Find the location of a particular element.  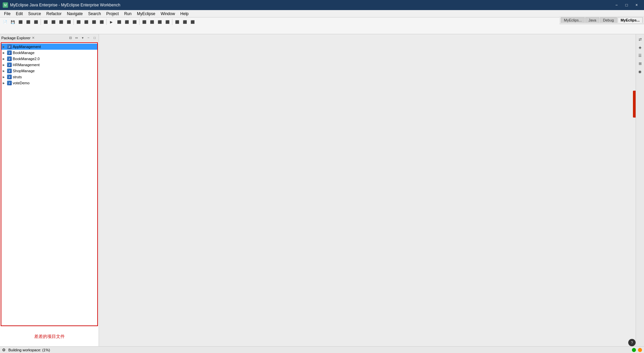

toolbar-btn-1: 💾 is located at coordinates (13, 22).